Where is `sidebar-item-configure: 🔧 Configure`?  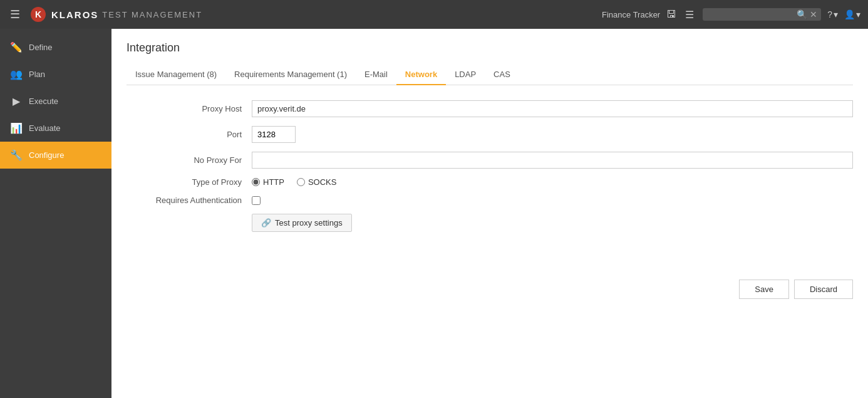
sidebar-item-configure: 🔧 Configure is located at coordinates (56, 155).